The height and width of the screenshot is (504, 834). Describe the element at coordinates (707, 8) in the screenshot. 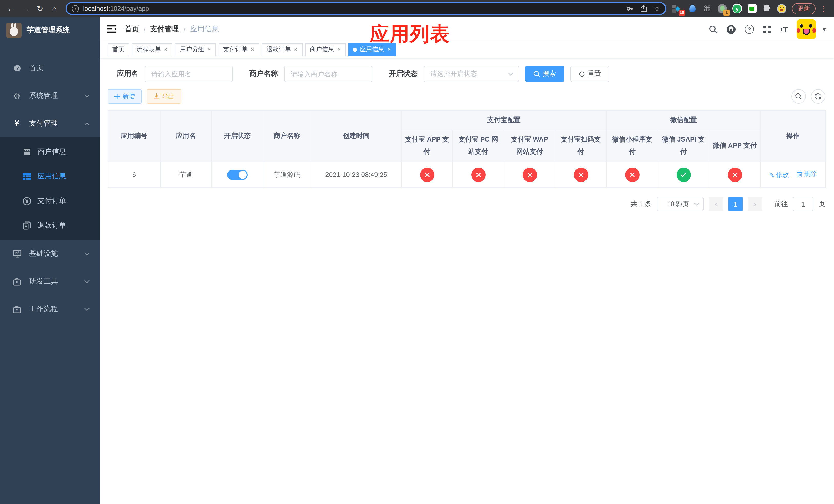

I see `command-extension-icon: ⌘` at that location.